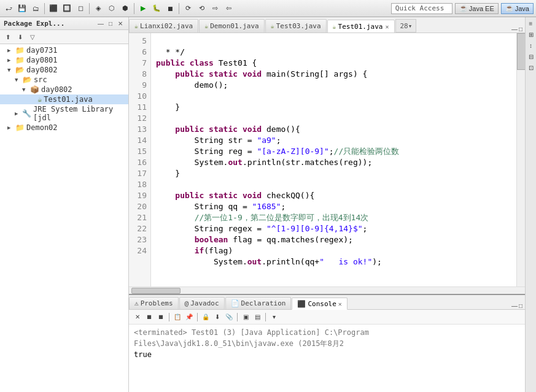 The width and height of the screenshot is (536, 392). I want to click on tree-item-jre: ▶ 🔧 JRE System Library [jdl, so click(64, 113).